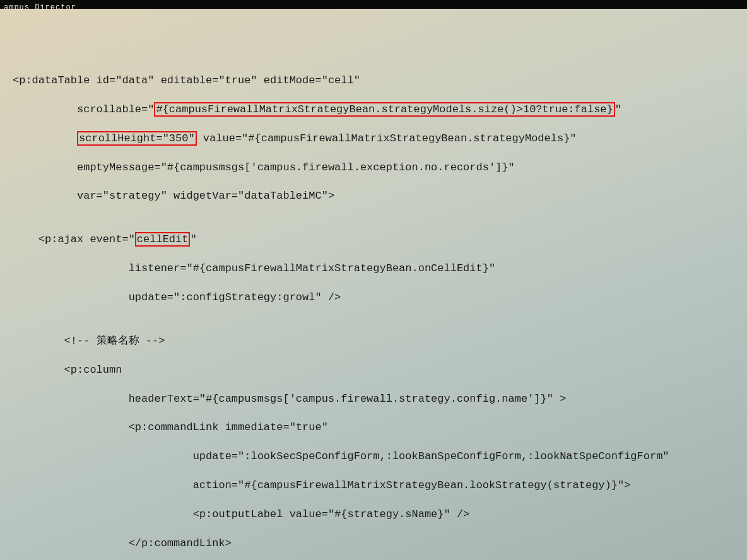 The width and height of the screenshot is (747, 560). I want to click on code-line: </p:commandLink>, so click(374, 544).